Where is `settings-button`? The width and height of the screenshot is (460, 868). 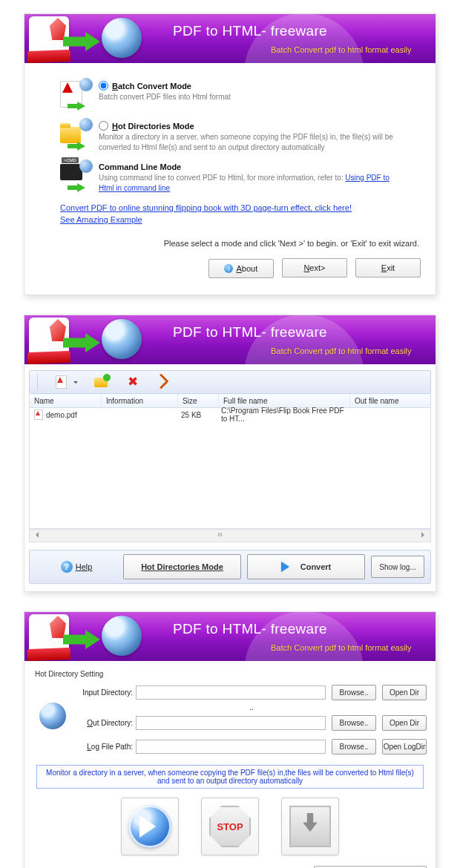 settings-button is located at coordinates (164, 382).